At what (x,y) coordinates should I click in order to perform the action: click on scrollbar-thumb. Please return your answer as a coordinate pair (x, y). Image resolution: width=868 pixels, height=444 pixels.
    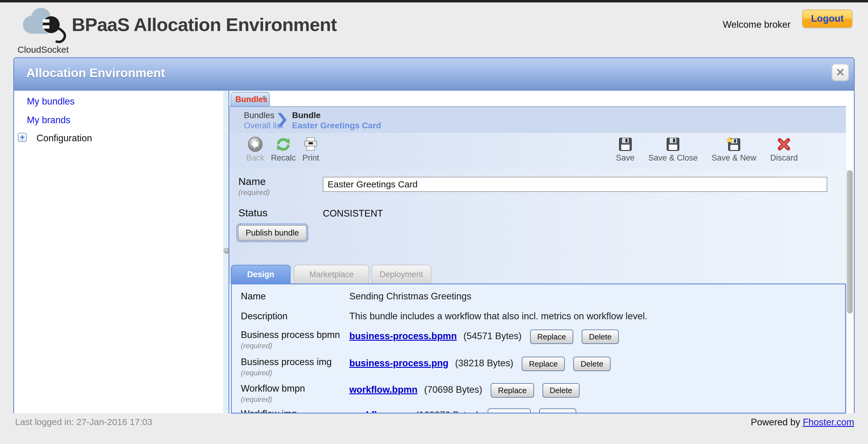
    Looking at the image, I should click on (850, 242).